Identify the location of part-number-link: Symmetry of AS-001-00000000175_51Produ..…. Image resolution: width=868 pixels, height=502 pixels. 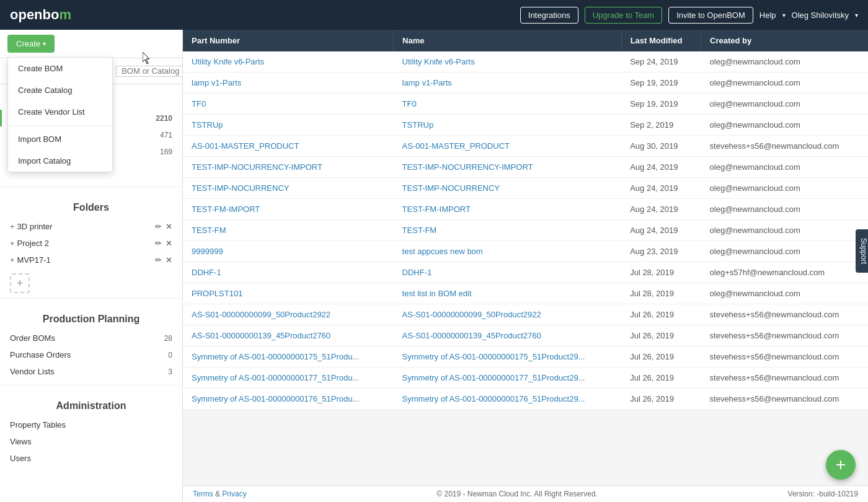
(275, 357).